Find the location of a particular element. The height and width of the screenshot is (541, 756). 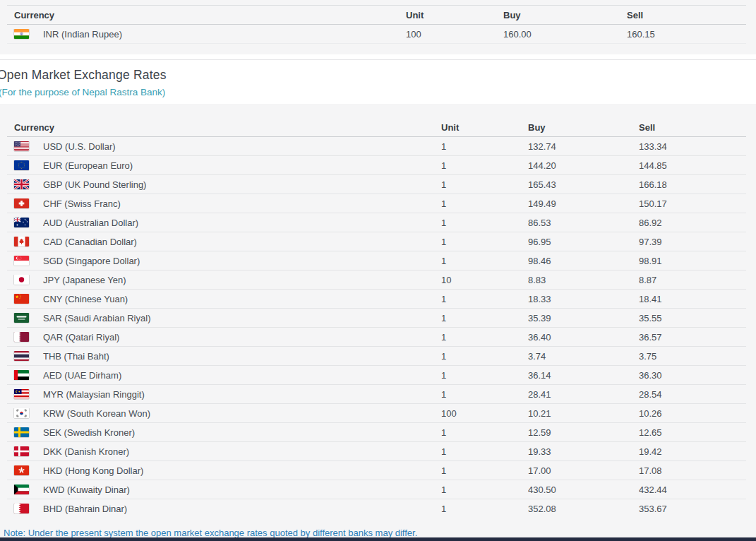

rate-row-krw: KRW (South Korean Won)10010.2110.26 is located at coordinates (377, 414).